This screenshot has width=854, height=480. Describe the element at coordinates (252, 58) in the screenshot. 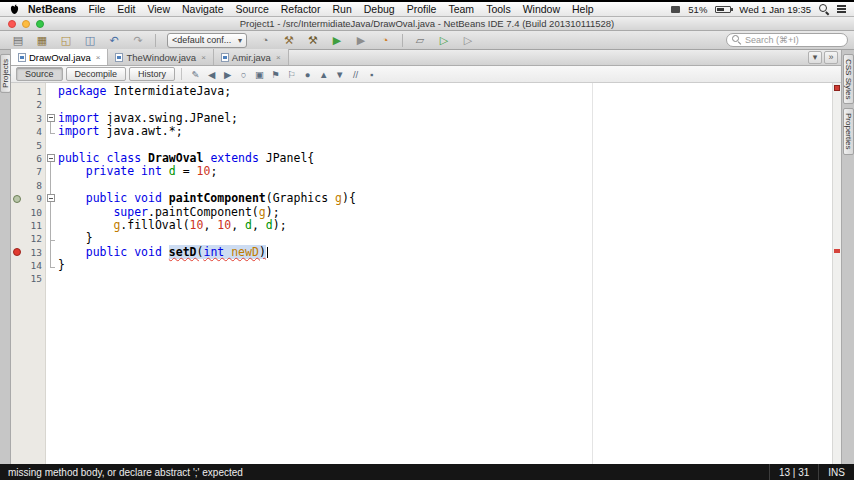

I see `tab-label: Amir.java` at that location.